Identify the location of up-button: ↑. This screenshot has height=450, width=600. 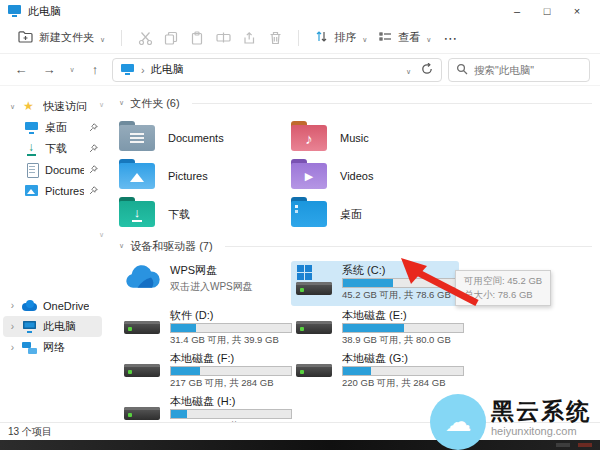
(95, 70).